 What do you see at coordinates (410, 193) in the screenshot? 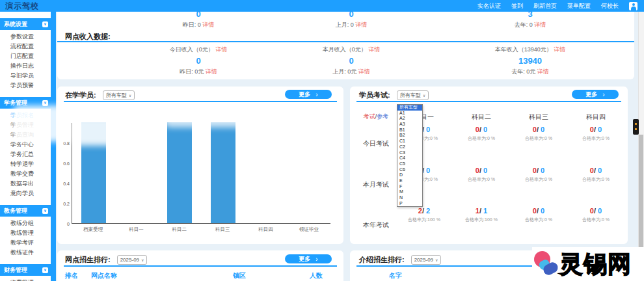
I see `dropdown-option-M: M` at bounding box center [410, 193].